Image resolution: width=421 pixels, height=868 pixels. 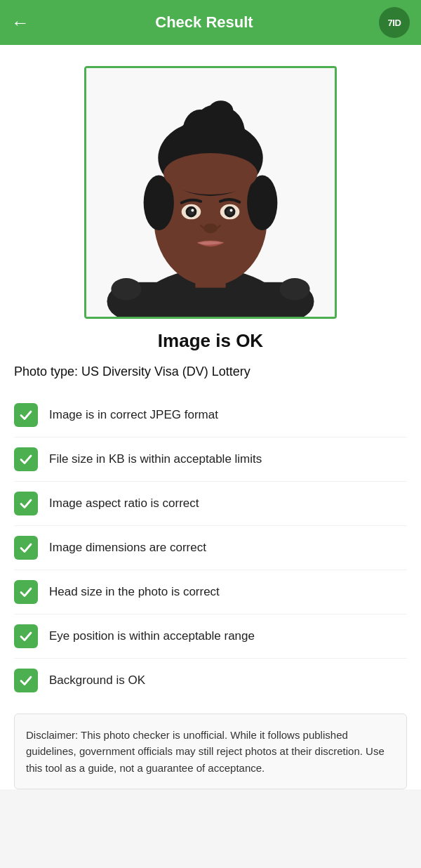 I want to click on result-title: Image is OK, so click(x=210, y=341).